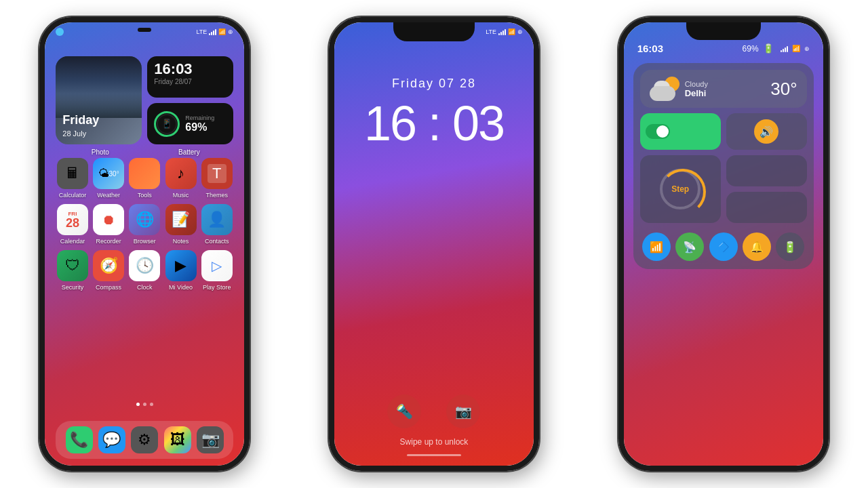  I want to click on lock-camera-icon: 📷, so click(464, 411).